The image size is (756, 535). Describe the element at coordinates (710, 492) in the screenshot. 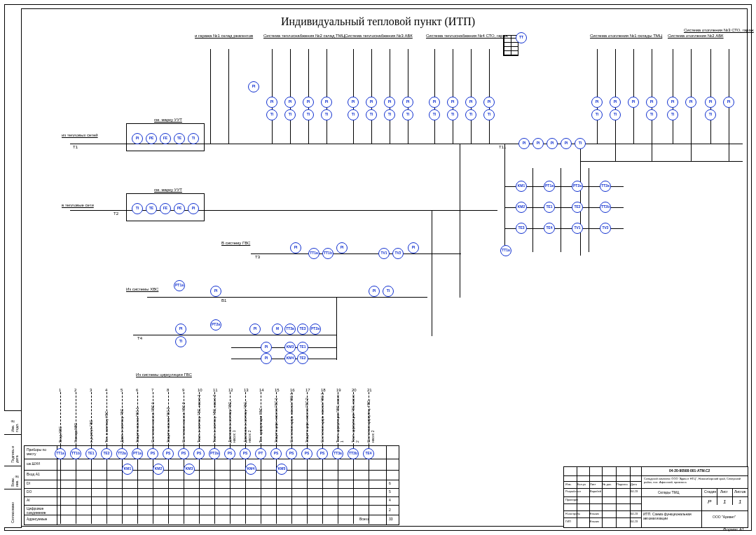

I see `col-stage: Стадия` at that location.